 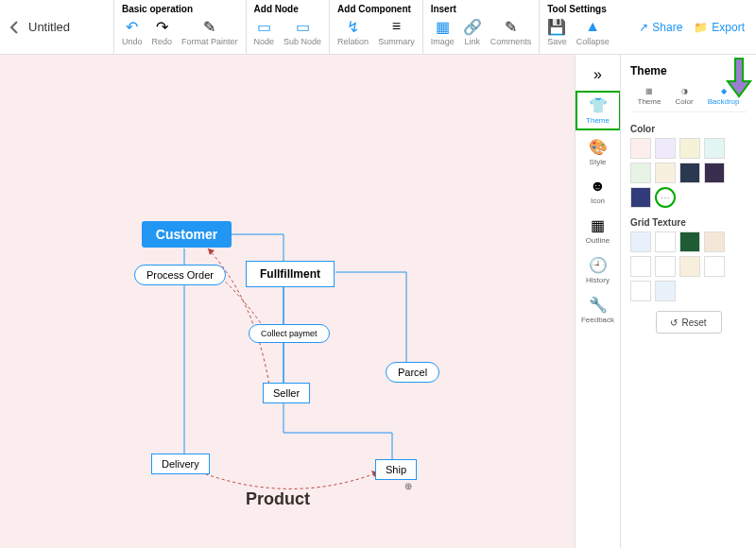 I want to click on redo-icon: ↷, so click(x=162, y=26).